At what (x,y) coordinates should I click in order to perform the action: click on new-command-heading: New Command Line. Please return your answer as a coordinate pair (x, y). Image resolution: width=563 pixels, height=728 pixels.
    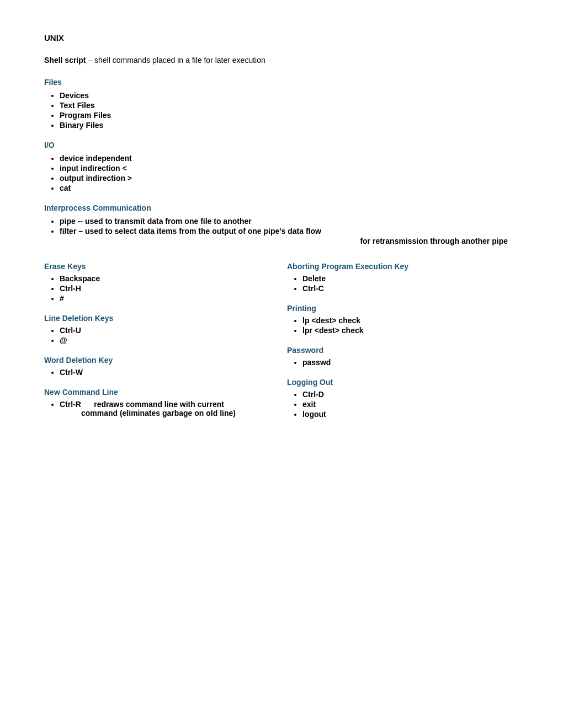
    Looking at the image, I should click on (157, 392).